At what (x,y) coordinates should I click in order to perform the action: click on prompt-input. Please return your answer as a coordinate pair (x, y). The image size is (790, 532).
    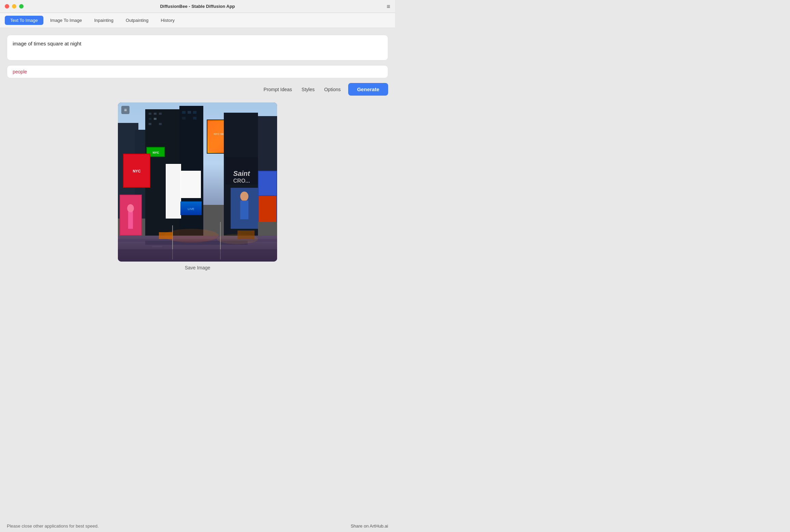
    Looking at the image, I should click on (198, 48).